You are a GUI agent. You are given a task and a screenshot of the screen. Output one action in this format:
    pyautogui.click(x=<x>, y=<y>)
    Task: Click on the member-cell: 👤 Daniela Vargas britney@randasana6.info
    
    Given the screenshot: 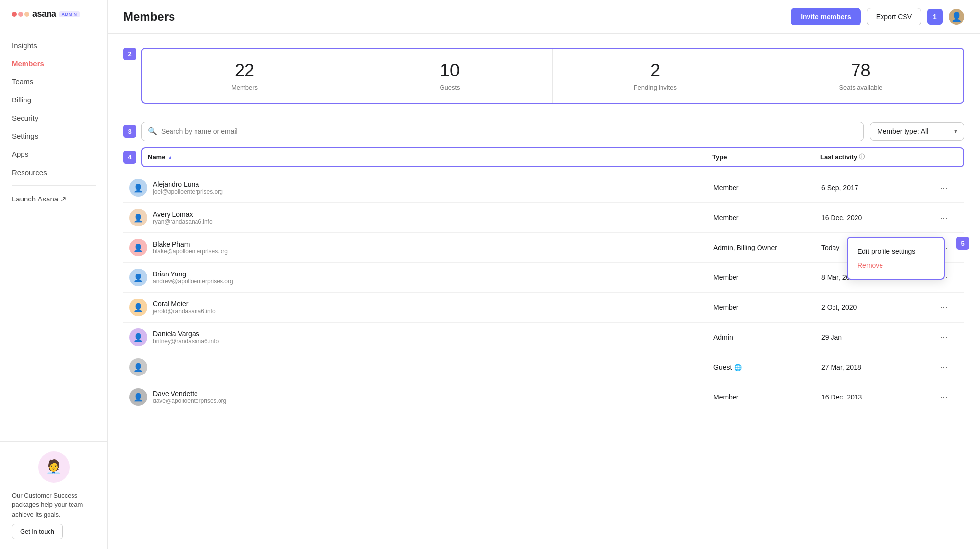 What is the action you would take?
    pyautogui.click(x=421, y=337)
    